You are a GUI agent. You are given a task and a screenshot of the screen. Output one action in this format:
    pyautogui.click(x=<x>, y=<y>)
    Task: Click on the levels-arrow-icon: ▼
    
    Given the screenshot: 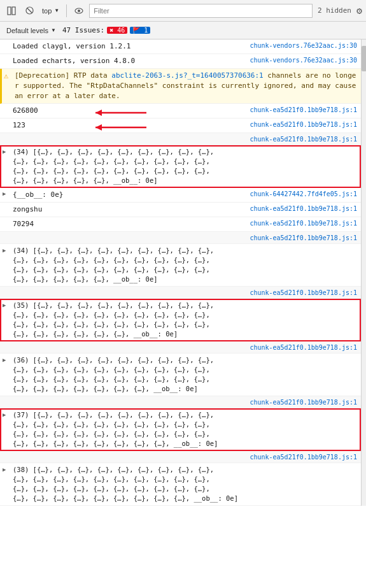 What is the action you would take?
    pyautogui.click(x=53, y=31)
    